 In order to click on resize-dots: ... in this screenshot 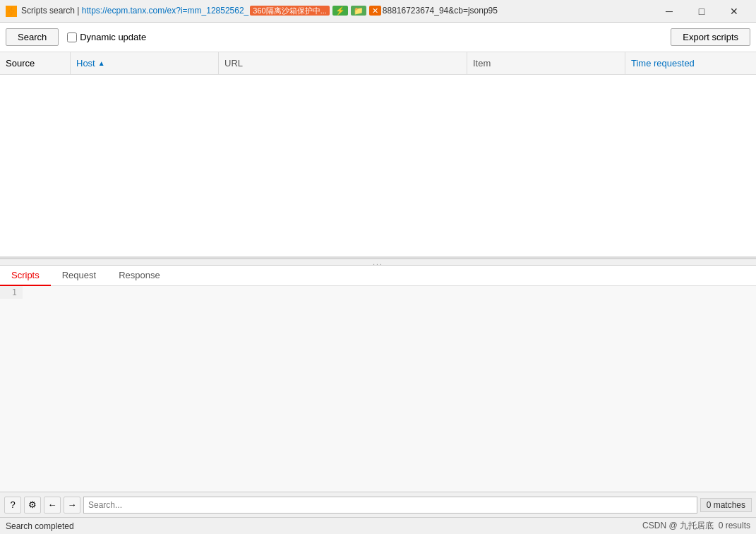, I will do `click(378, 263)`.